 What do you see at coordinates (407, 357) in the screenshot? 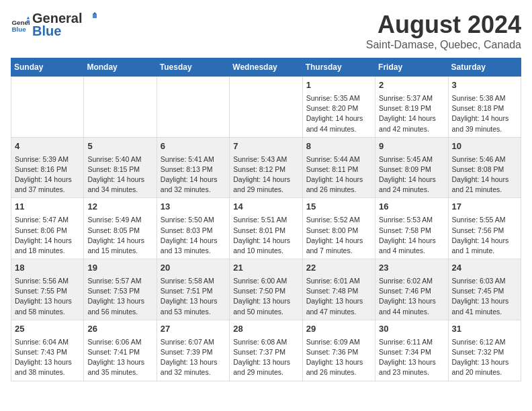
I see `day-info: Sunrise: 6:11 AM Sunset: 7:34 PM Dayligh…` at bounding box center [407, 357].